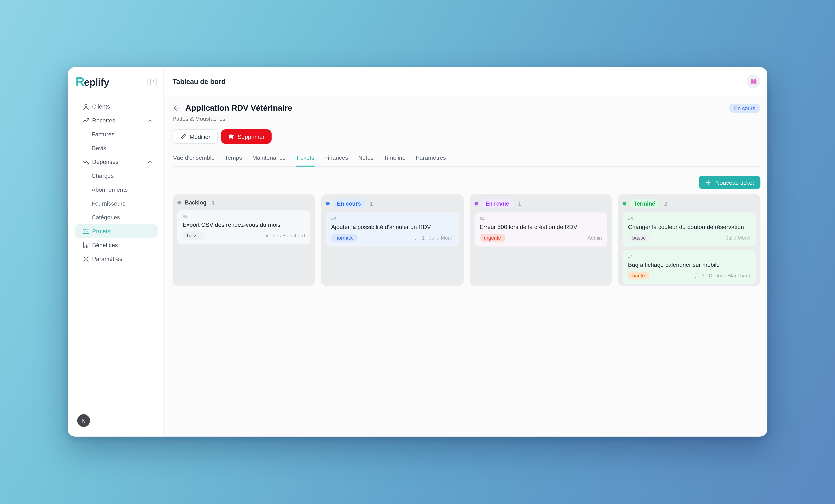  I want to click on logo-text: eplify, so click(97, 83).